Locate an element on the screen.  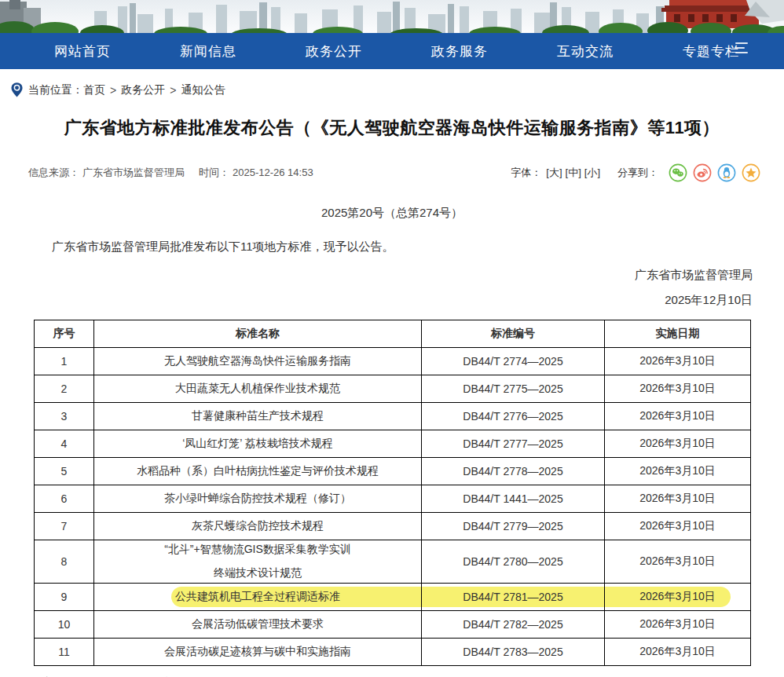
row-code: DB44/T 2779—2025 is located at coordinates (514, 526).